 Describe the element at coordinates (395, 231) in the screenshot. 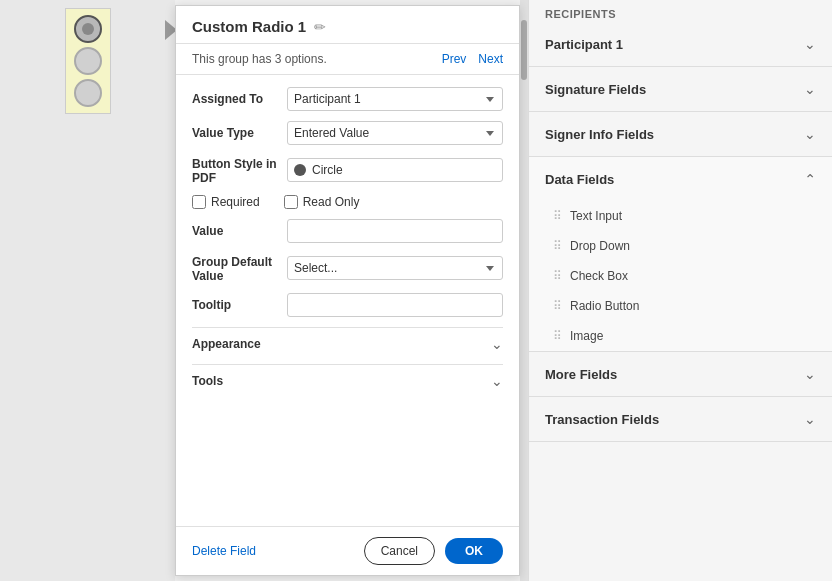

I see `value-control: 0` at that location.